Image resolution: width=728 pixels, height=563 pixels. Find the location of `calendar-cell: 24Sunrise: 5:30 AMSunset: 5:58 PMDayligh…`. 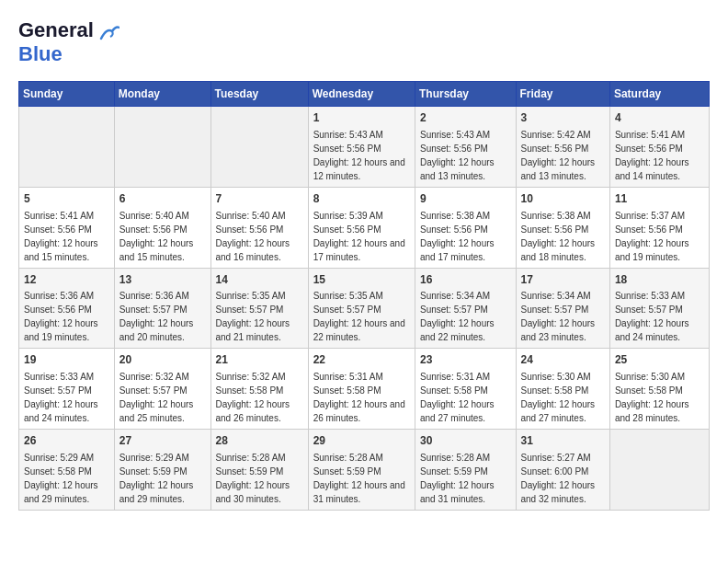

calendar-cell: 24Sunrise: 5:30 AMSunset: 5:58 PMDayligh… is located at coordinates (563, 389).